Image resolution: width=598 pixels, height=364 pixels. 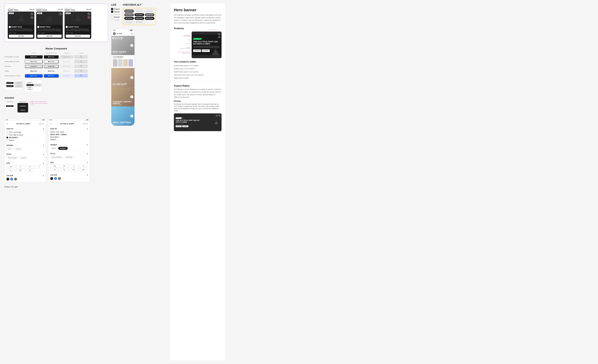 What do you see at coordinates (32, 9) in the screenshot?
I see `view-all-link-1: View All` at bounding box center [32, 9].